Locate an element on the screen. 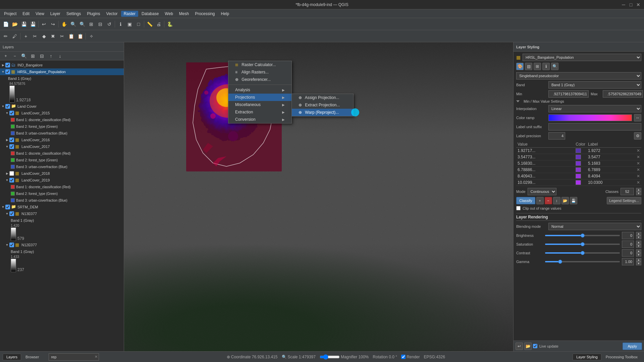 Image resolution: width=644 pixels, height=362 pixels. collapse-all-btn: ⊟ is located at coordinates (42, 56).